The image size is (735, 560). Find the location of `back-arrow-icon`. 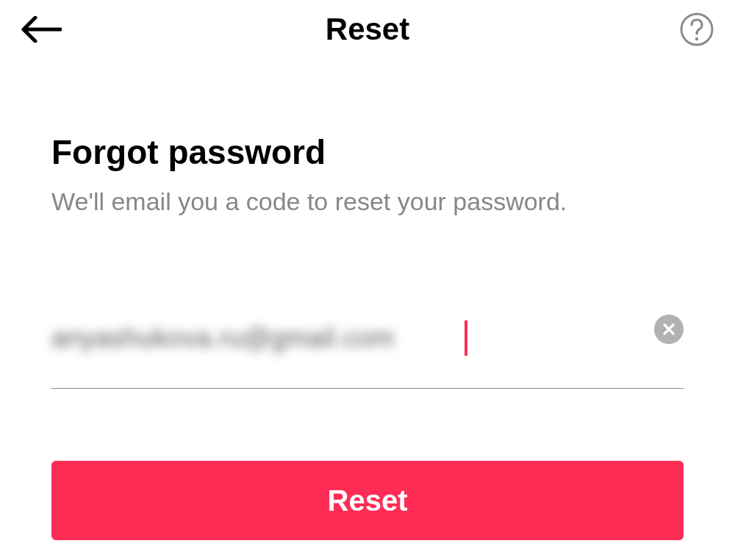

back-arrow-icon is located at coordinates (41, 29).